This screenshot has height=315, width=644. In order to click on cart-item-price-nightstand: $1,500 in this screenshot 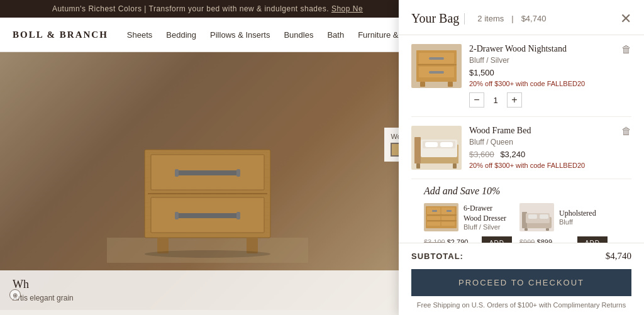, I will do `click(541, 73)`.